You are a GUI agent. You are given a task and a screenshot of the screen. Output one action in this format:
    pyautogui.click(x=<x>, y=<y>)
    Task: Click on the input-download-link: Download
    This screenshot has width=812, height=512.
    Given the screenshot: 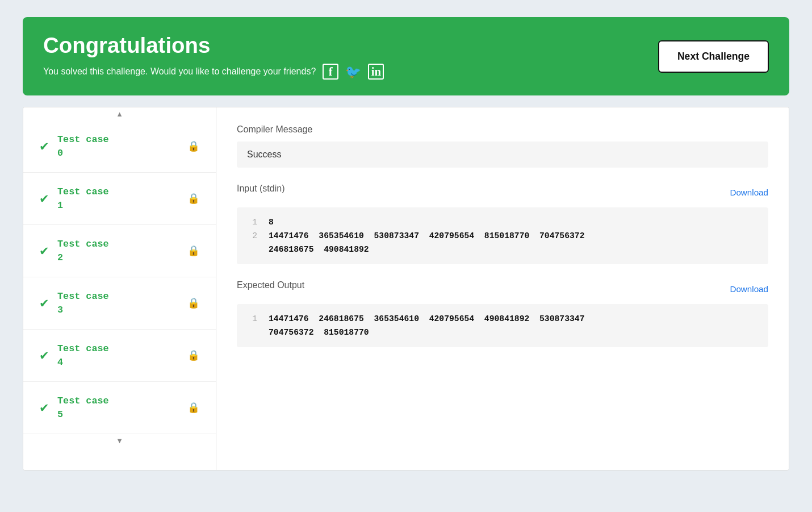 What is the action you would take?
    pyautogui.click(x=749, y=192)
    